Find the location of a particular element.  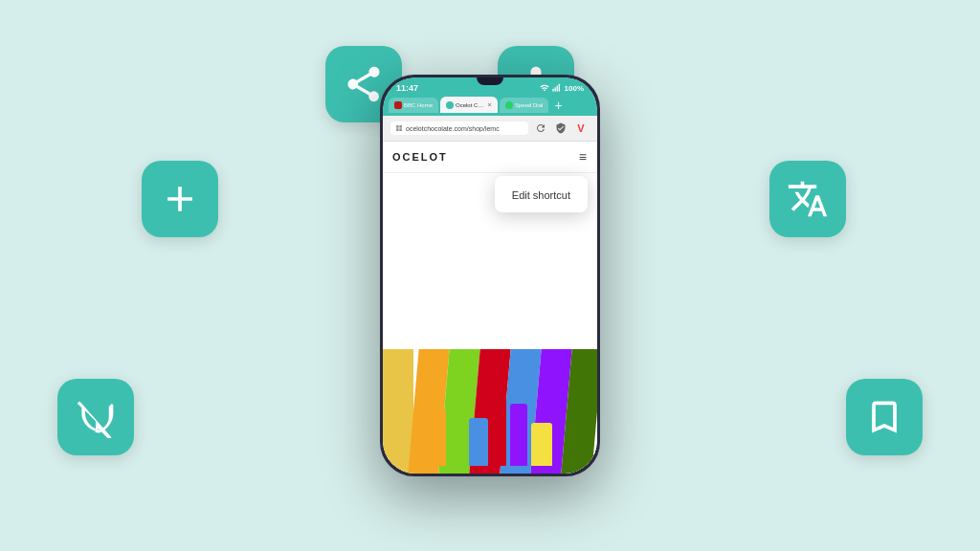

tab-ocelot: Ocelot Ch... × is located at coordinates (469, 105).